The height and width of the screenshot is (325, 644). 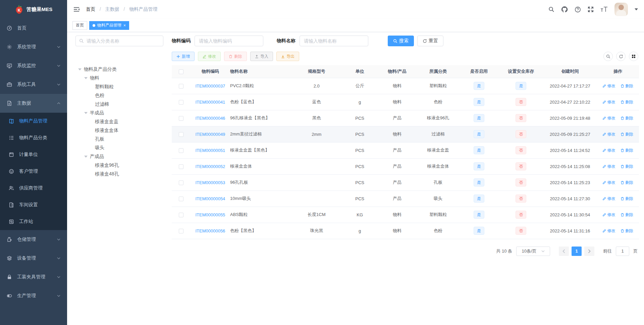 What do you see at coordinates (210, 134) in the screenshot?
I see `item-code-link: ITEM00000049` at bounding box center [210, 134].